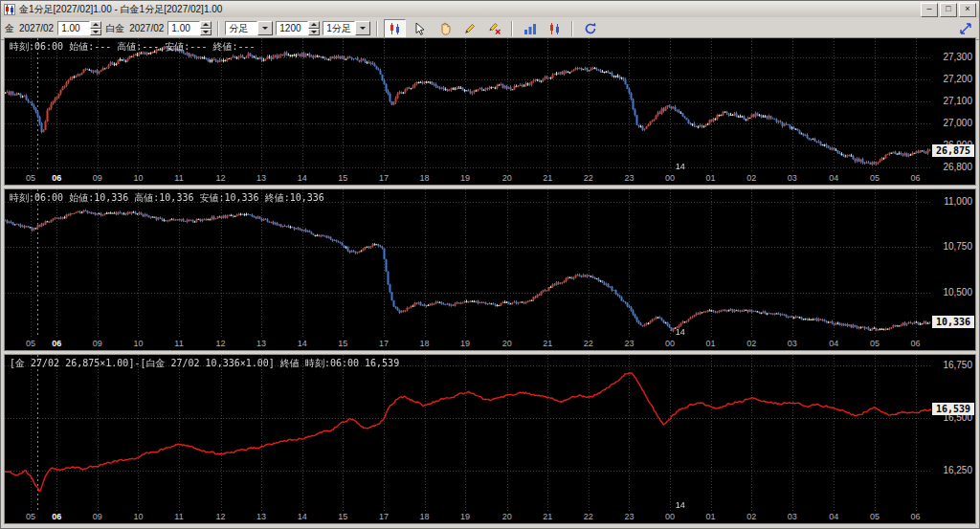  What do you see at coordinates (146, 29) in the screenshot?
I see `platinum-contract-label: 2027/02` at bounding box center [146, 29].